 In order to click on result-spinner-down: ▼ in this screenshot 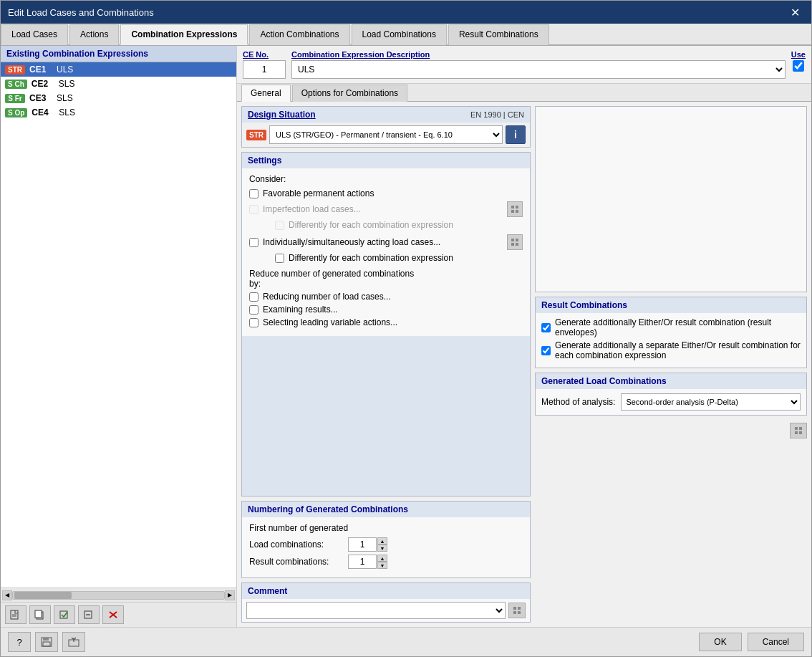, I will do `click(382, 565)`.